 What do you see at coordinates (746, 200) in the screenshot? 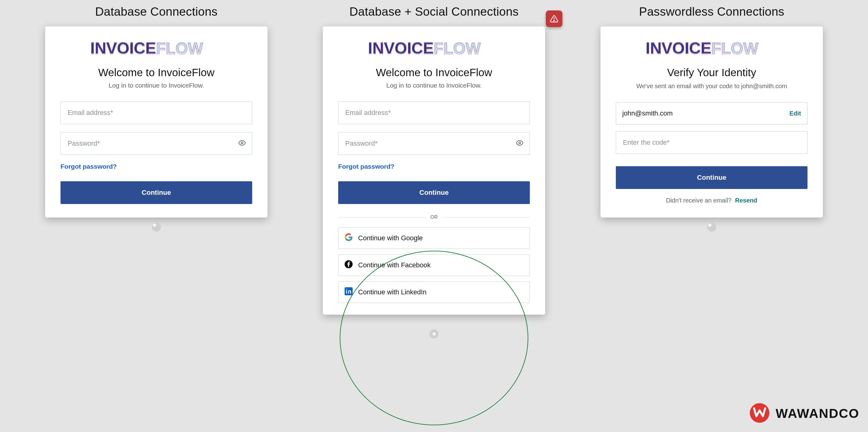
I see `resend-link: Resend` at bounding box center [746, 200].